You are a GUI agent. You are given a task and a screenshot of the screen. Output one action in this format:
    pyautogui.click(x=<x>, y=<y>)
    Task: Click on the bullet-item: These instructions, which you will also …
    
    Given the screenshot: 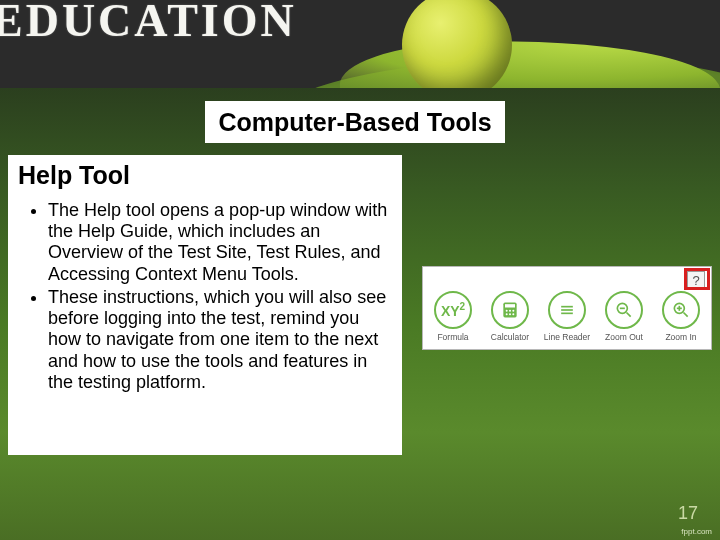 What is the action you would take?
    pyautogui.click(x=220, y=340)
    